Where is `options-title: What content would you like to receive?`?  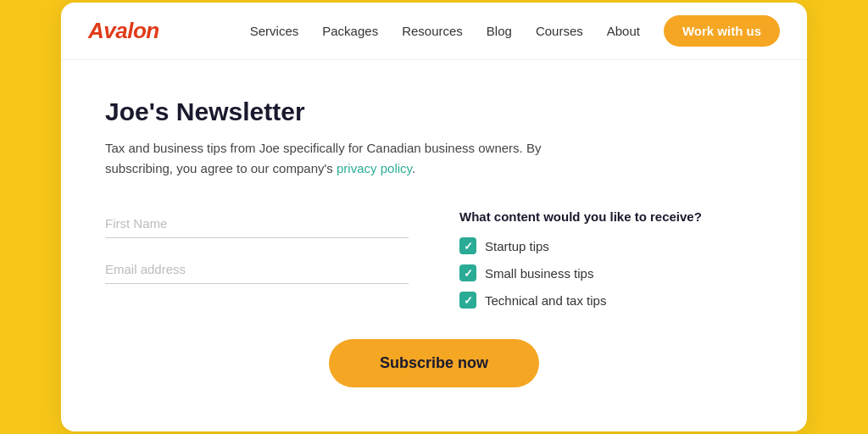 options-title: What content would you like to receive? is located at coordinates (611, 217).